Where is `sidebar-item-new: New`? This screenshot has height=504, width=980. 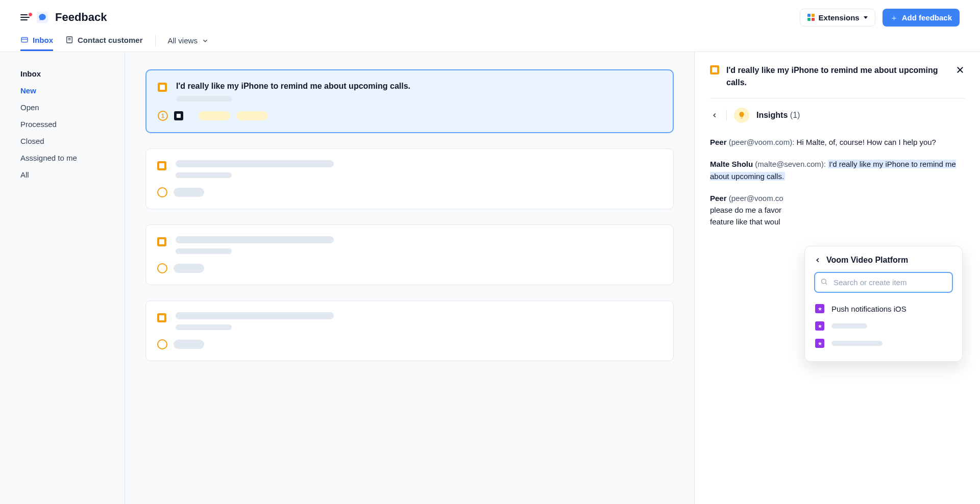 sidebar-item-new: New is located at coordinates (62, 91).